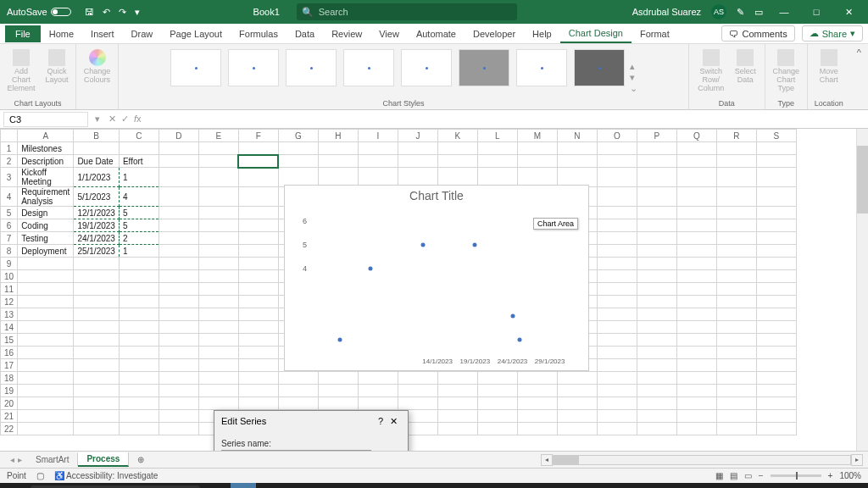  Describe the element at coordinates (139, 352) in the screenshot. I see `cell-C16` at that location.